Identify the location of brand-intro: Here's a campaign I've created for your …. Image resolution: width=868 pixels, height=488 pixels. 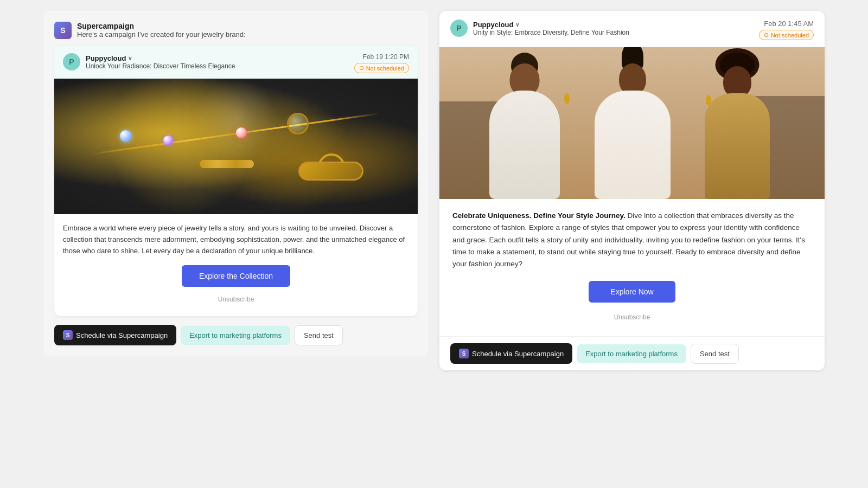
(162, 35).